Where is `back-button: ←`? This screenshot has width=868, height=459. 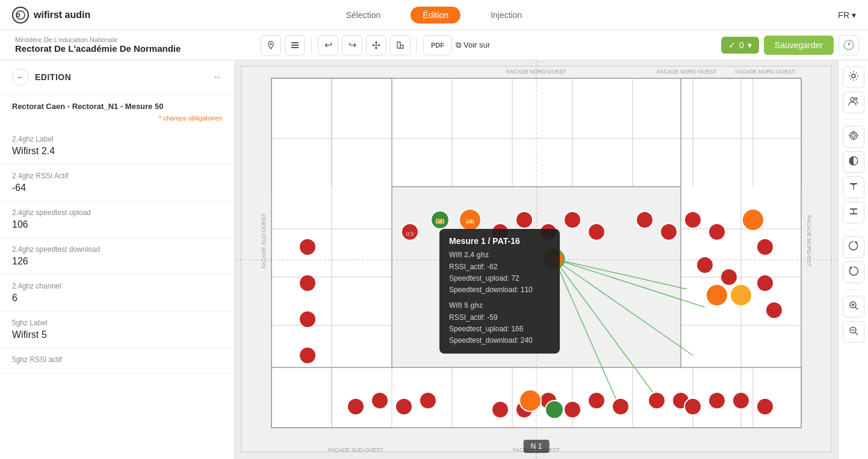 back-button: ← is located at coordinates (20, 77).